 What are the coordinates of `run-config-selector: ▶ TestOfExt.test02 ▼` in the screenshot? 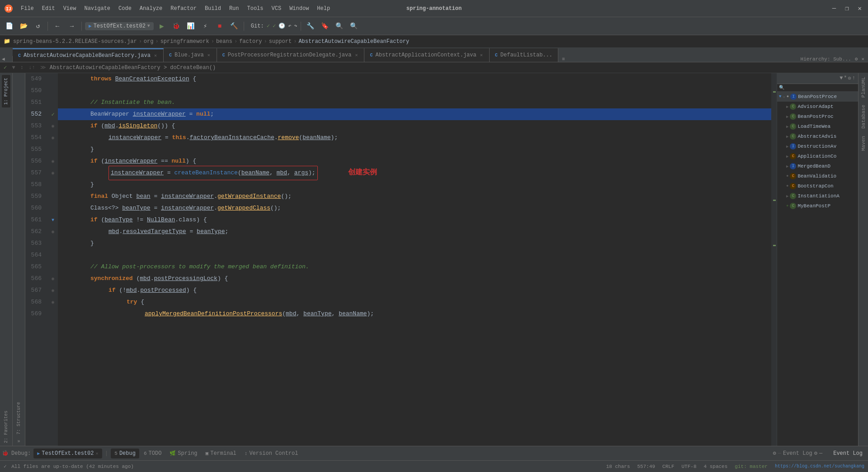 It's located at (119, 26).